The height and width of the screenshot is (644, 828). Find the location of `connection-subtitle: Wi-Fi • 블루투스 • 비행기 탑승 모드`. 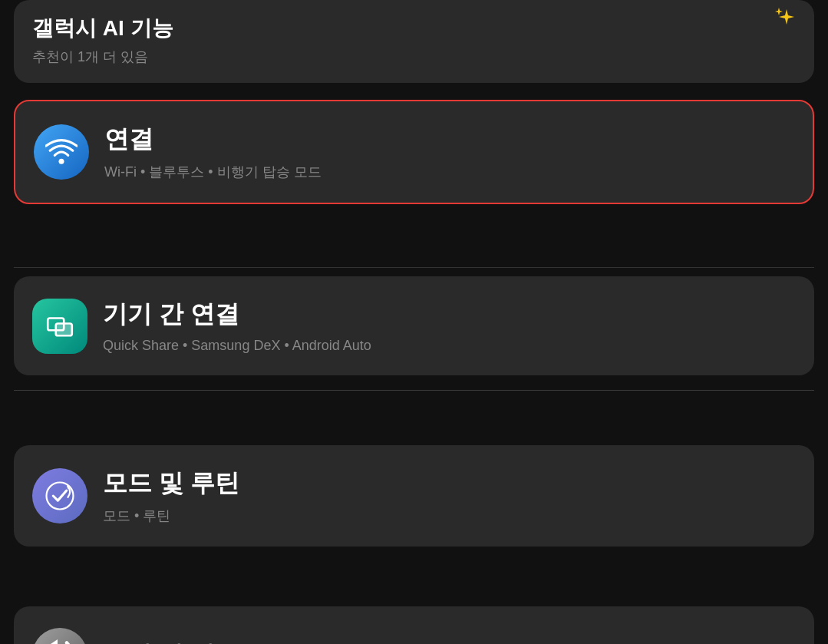

connection-subtitle: Wi-Fi • 블루투스 • 비행기 탑승 모드 is located at coordinates (450, 172).